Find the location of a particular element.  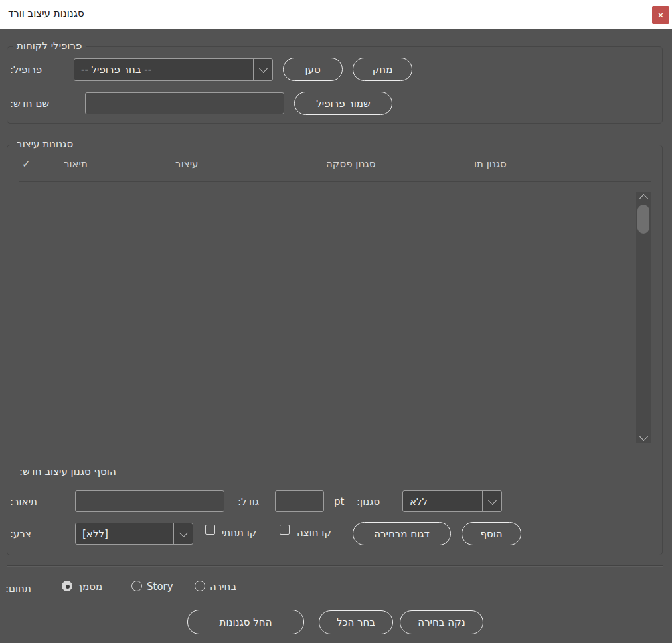

new-name-label: שם חדש: is located at coordinates (29, 104).